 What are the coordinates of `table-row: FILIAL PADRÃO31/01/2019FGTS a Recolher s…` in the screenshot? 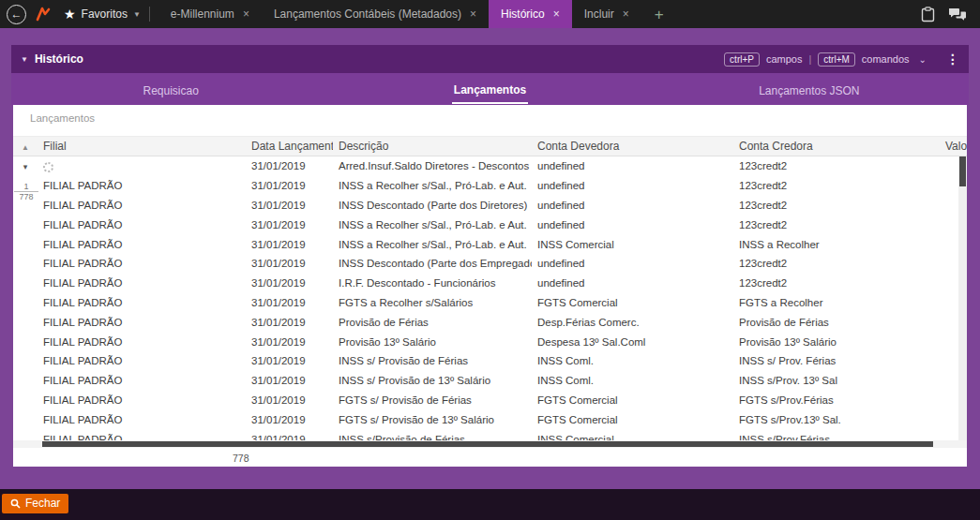 It's located at (486, 304).